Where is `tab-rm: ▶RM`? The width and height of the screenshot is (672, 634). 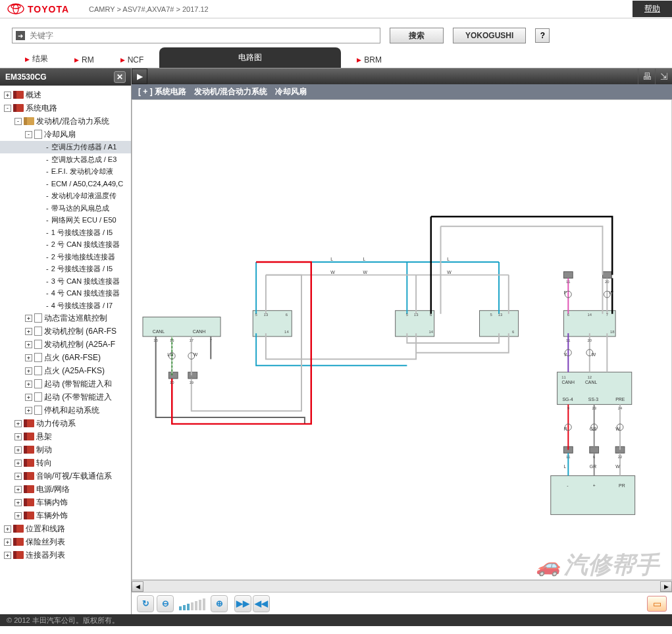
tab-rm: ▶RM is located at coordinates (84, 60).